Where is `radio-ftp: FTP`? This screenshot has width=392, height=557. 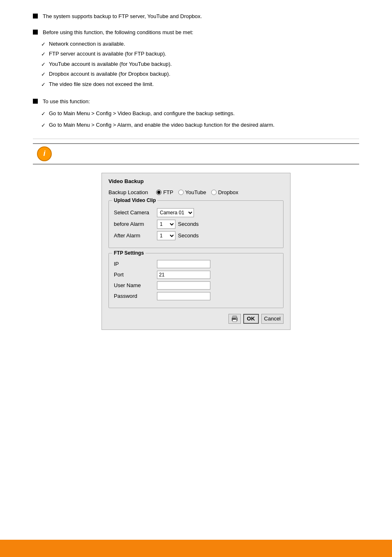 radio-ftp: FTP is located at coordinates (165, 193).